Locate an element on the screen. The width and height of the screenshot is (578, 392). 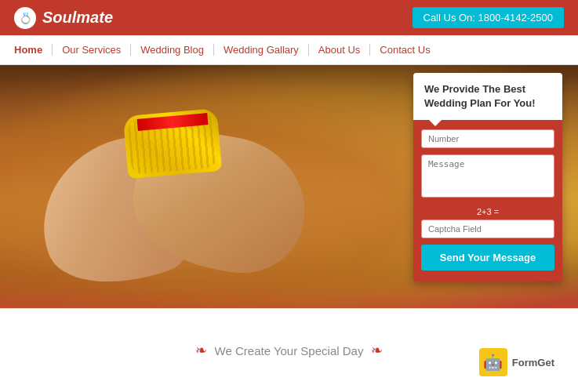
call-button: Call Us On: 1800-4142-2500 is located at coordinates (489, 17).